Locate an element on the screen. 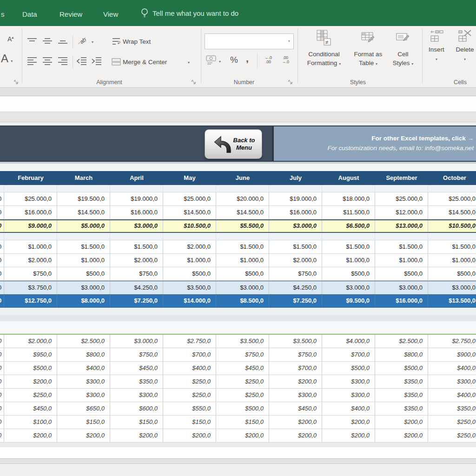 This screenshot has width=476, height=476. value-cell: $16.000,0 is located at coordinates (296, 212).